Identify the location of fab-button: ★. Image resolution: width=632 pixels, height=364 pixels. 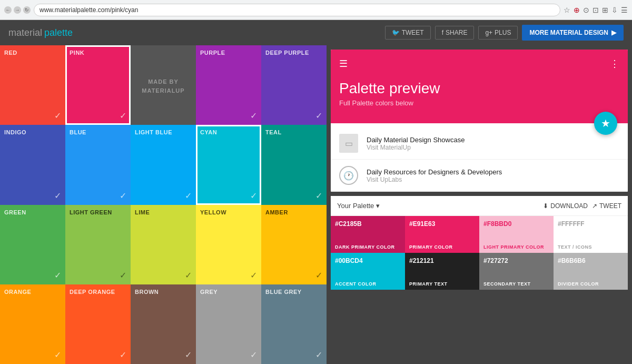
(606, 123).